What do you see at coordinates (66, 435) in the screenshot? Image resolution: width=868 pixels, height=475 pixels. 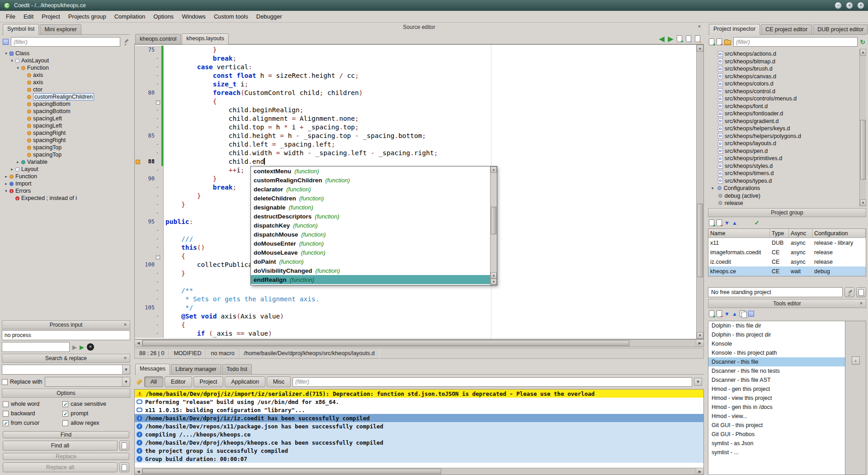 I see `find-button: Find` at bounding box center [66, 435].